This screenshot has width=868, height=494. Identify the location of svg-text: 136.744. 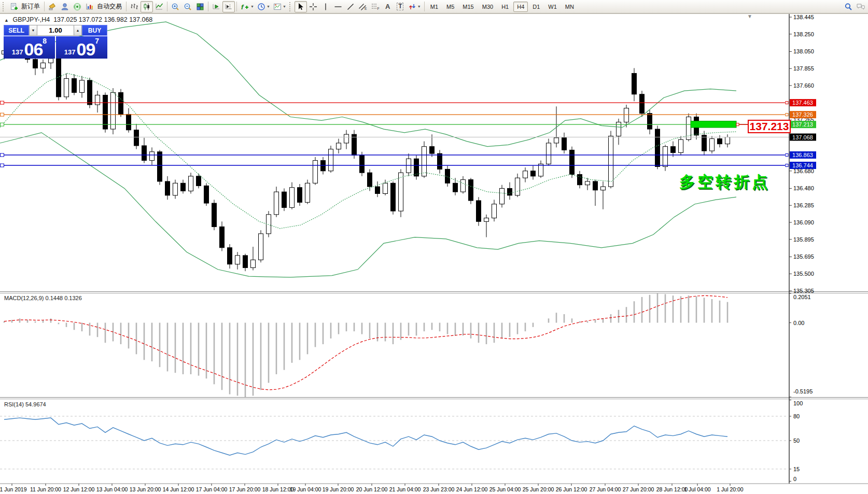
(803, 165).